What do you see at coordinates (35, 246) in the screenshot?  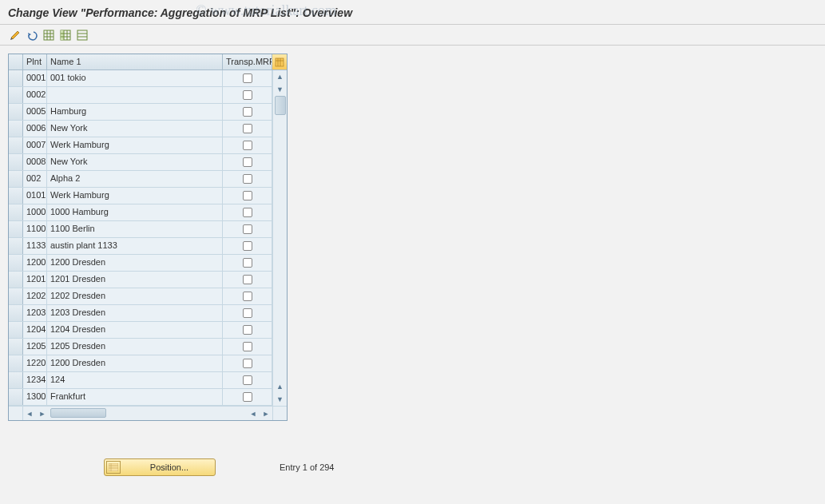 I see `cell-plnt: 1133` at bounding box center [35, 246].